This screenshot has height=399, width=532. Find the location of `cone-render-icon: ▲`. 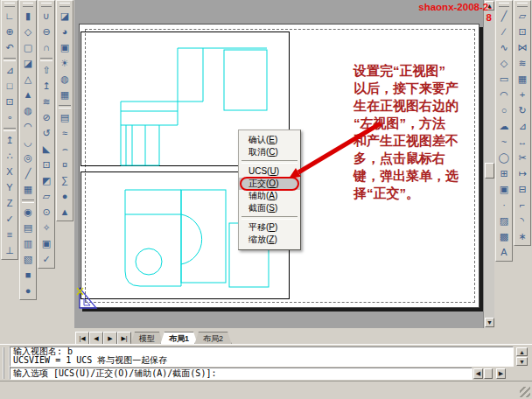

cone-render-icon: ▲ is located at coordinates (65, 213).